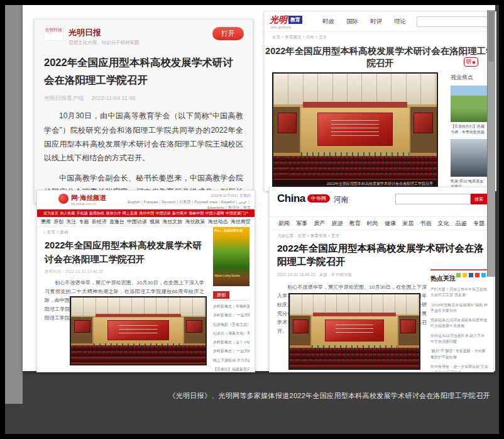 The height and width of the screenshot is (439, 504). Describe the element at coordinates (146, 222) in the screenshot. I see `hq-nav: 要闻原创关注专题新经济直播台中国访谈视频海丝文旅海丝政策海丝动态海丝商贸` at that location.